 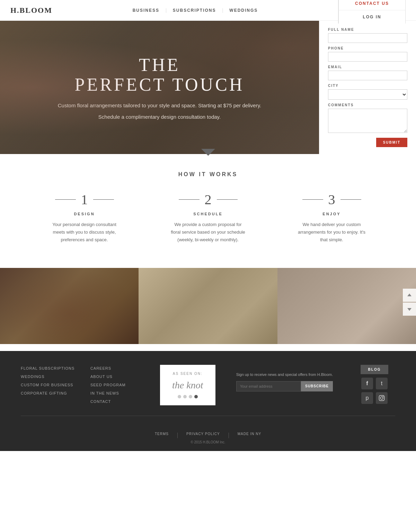 What do you see at coordinates (189, 199) in the screenshot?
I see `step-2-line-left` at bounding box center [189, 199].